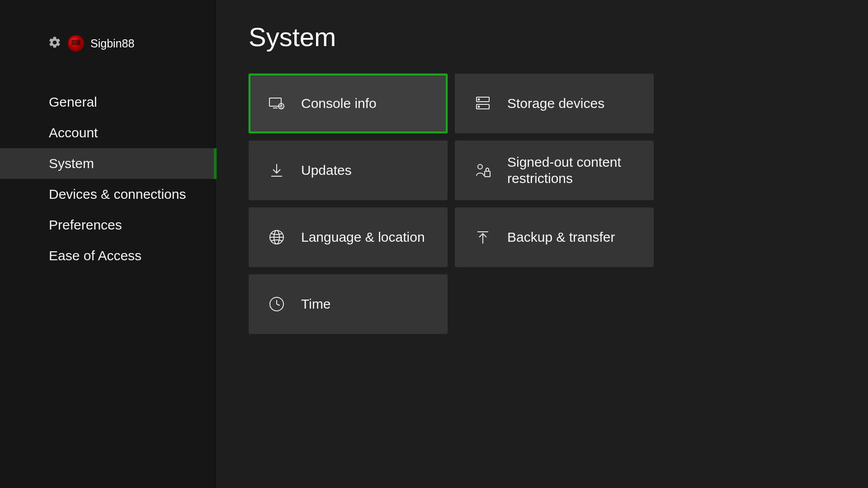 The height and width of the screenshot is (488, 868). I want to click on tile-storage-devices: Storage devices, so click(554, 103).